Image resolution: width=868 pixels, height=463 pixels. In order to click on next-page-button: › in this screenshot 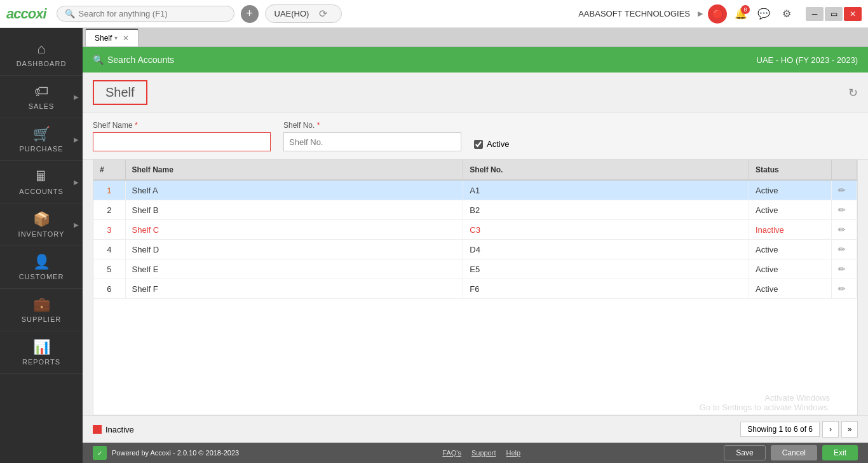, I will do `click(831, 429)`.